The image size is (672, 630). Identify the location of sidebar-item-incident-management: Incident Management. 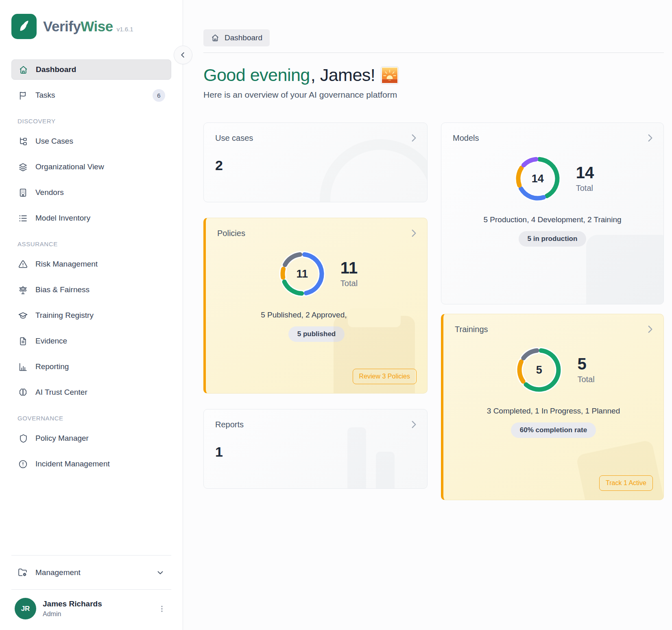
(91, 464).